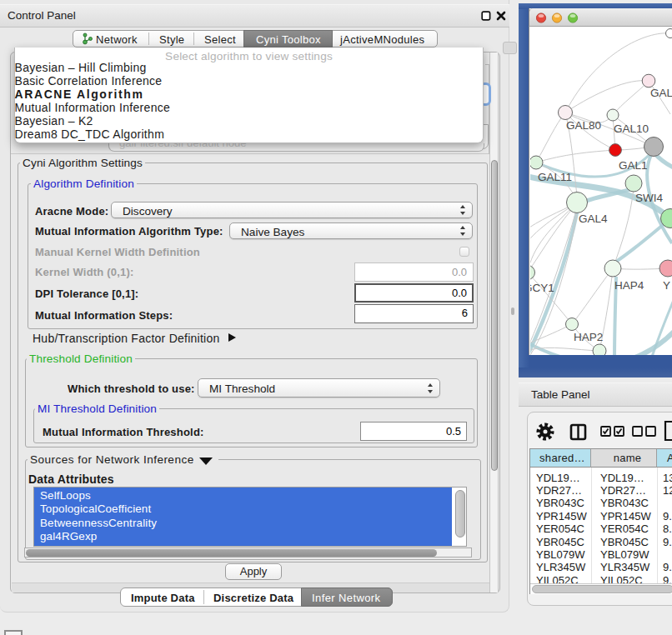  I want to click on svg-text: SWI4, so click(649, 198).